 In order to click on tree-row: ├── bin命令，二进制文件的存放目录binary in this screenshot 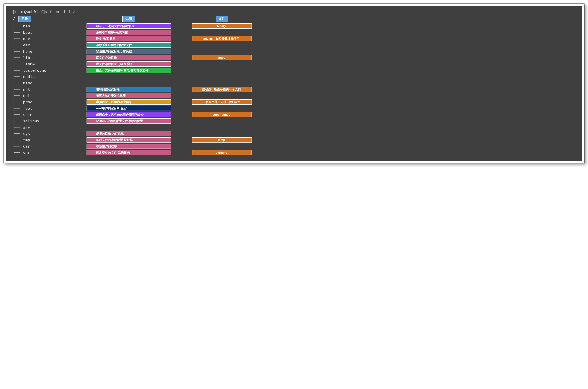, I will do `click(294, 26)`.